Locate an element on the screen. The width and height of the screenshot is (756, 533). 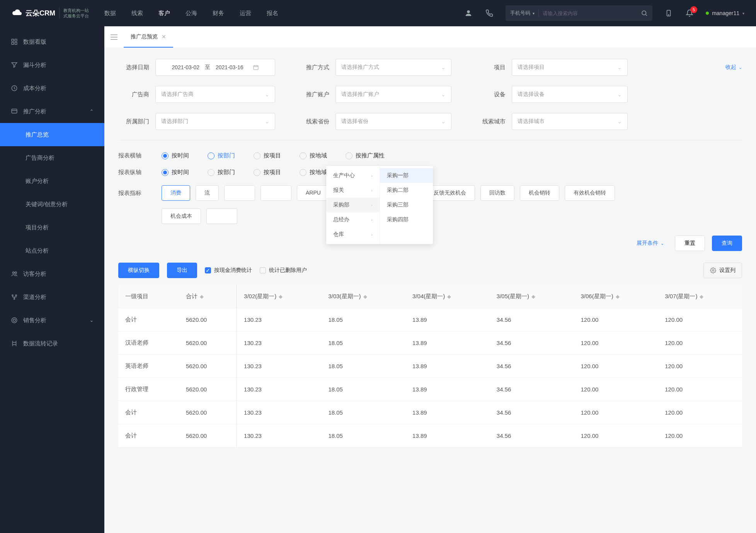
dropdown-col1-item-4: 仓库› is located at coordinates (353, 234).